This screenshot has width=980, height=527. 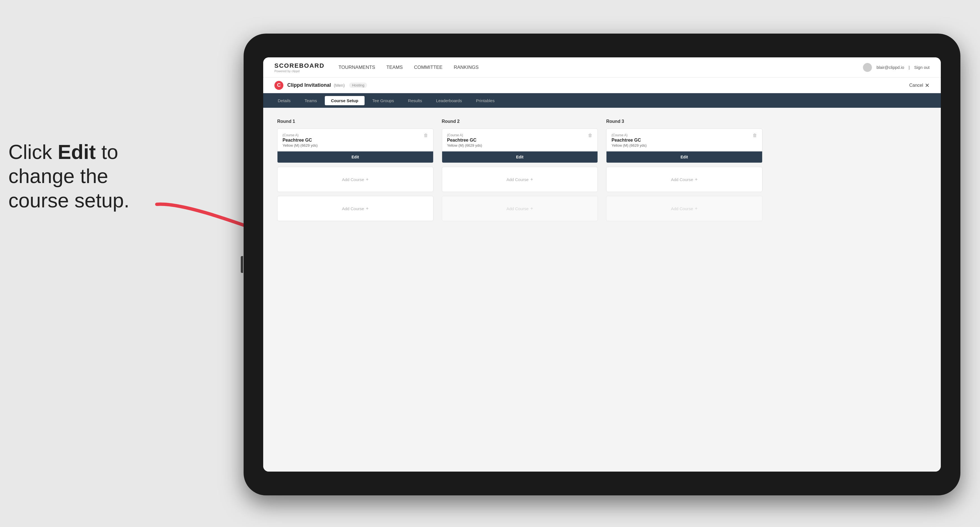 What do you see at coordinates (928, 85) in the screenshot?
I see `close-icon: ✕` at bounding box center [928, 85].